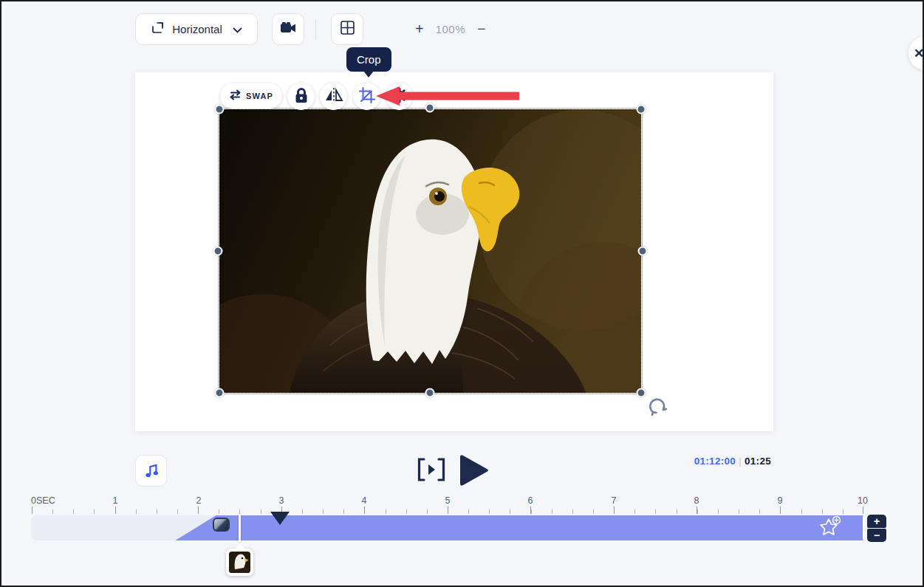  Describe the element at coordinates (239, 528) in the screenshot. I see `timeline-playhead` at that location.